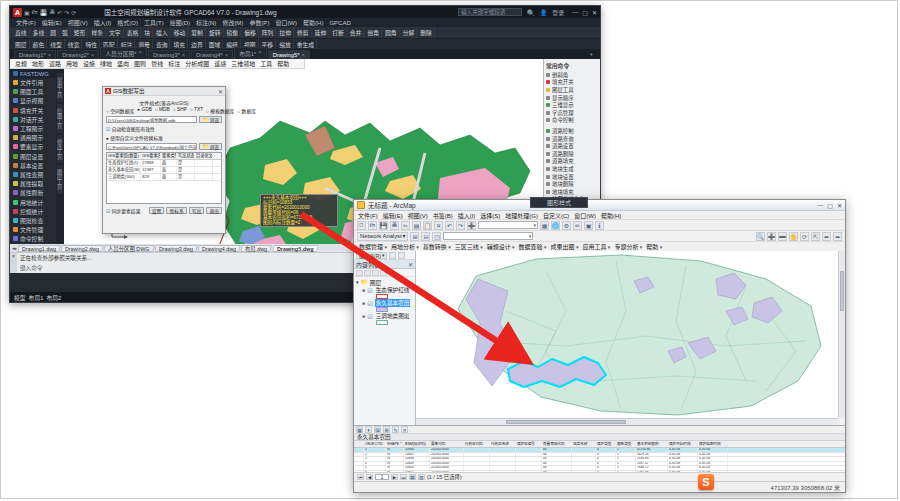 Image resolution: width=900 pixels, height=501 pixels. What do you see at coordinates (378, 430) in the screenshot?
I see `table-tool-icon: 🖫` at bounding box center [378, 430].